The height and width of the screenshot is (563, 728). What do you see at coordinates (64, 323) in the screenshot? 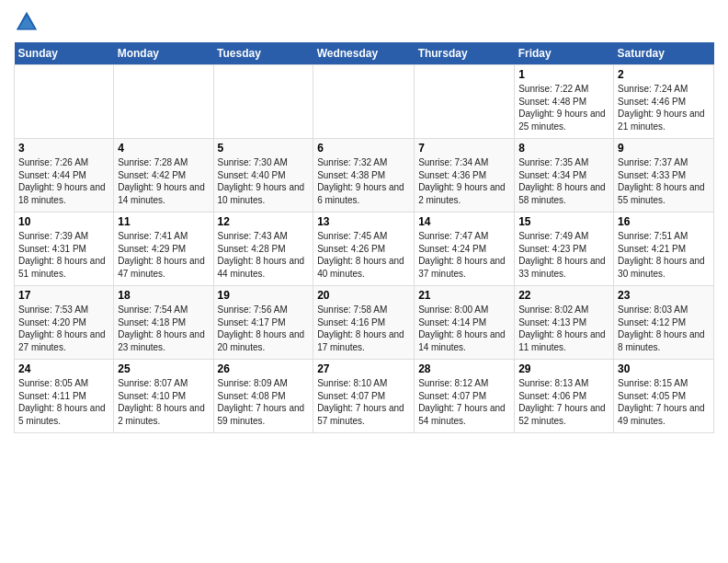
I see `calendar-cell: 17Sunrise: 7:53 AM Sunset: 4:20 PM Dayli…` at bounding box center [64, 323].